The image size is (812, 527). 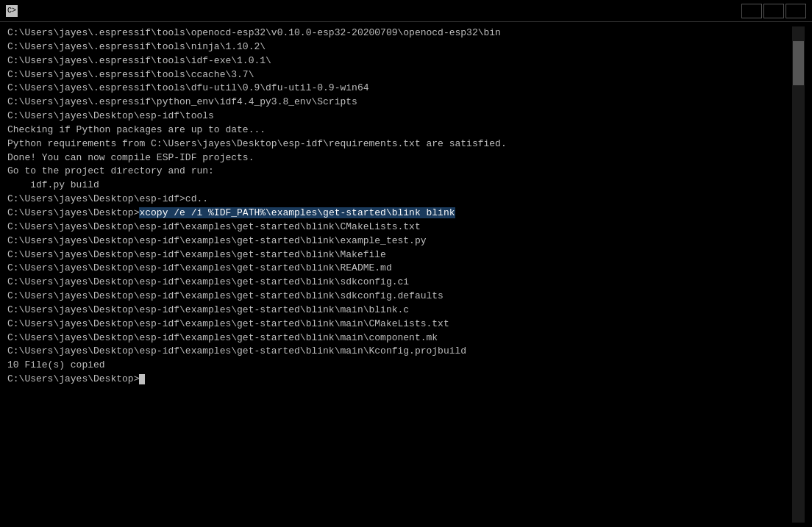 What do you see at coordinates (400, 131) in the screenshot?
I see `console-line: Checking if Python packages are up to da…` at bounding box center [400, 131].